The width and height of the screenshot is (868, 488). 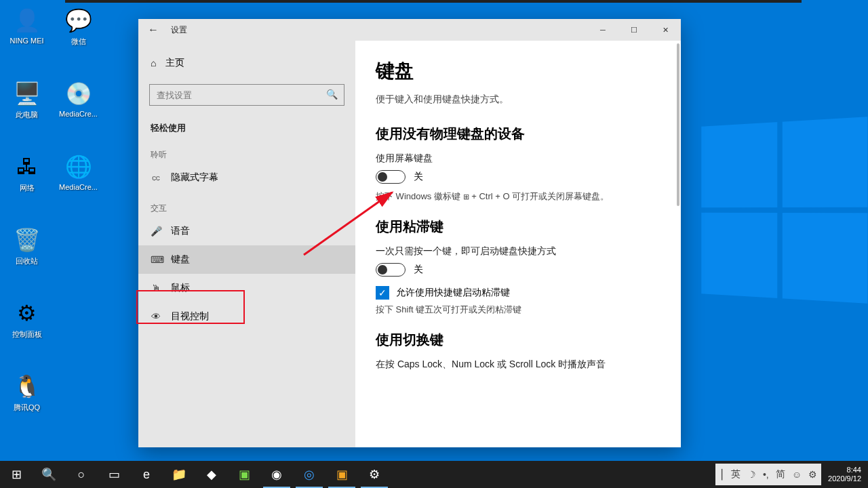 What do you see at coordinates (27, 167) in the screenshot?
I see `network-icon: 🖧` at bounding box center [27, 167].